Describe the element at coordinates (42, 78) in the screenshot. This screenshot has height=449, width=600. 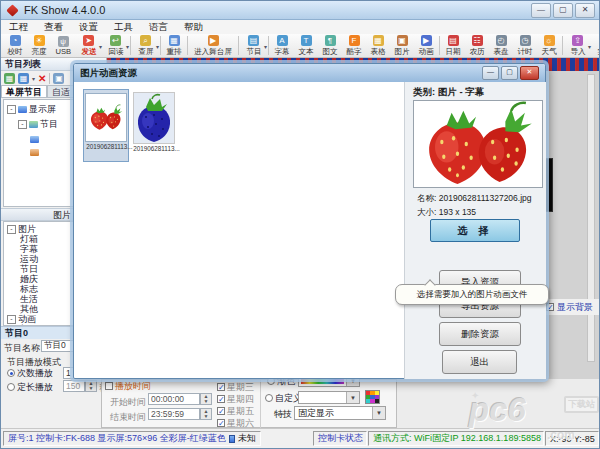
I see `delete-node-icon: ✕` at that location.